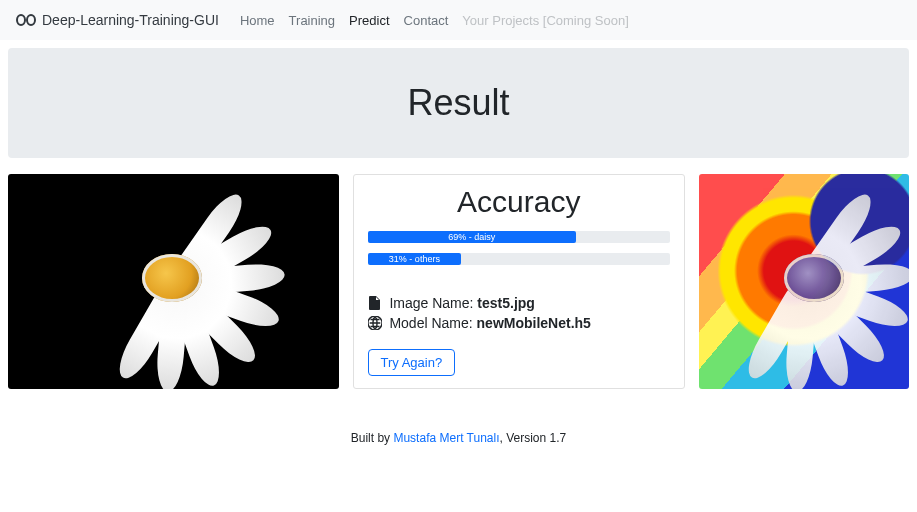  What do you see at coordinates (534, 323) in the screenshot?
I see `model-name-value: newMobileNet.h5` at bounding box center [534, 323].